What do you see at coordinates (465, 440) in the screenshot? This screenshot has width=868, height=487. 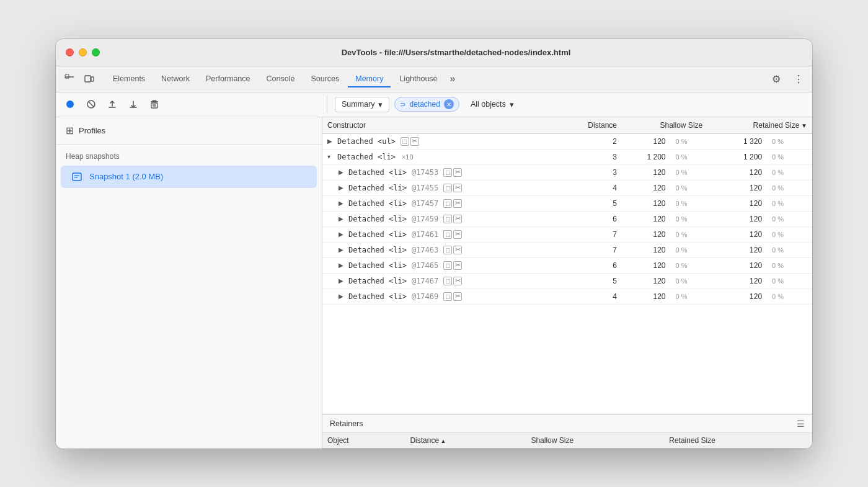 I see `ret-col-distance: Distance` at bounding box center [465, 440].